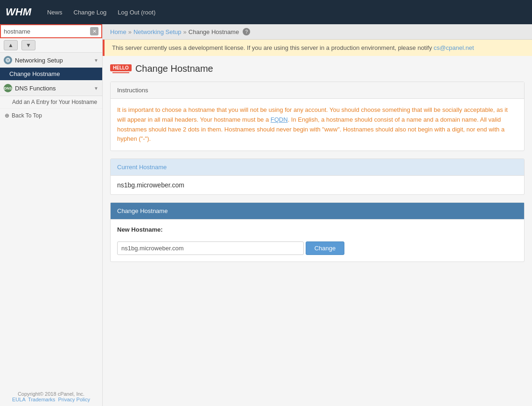 The height and width of the screenshot is (406, 532). Describe the element at coordinates (51, 394) in the screenshot. I see `copyright-text: Copyright© 2018 cPanel, Inc.` at that location.